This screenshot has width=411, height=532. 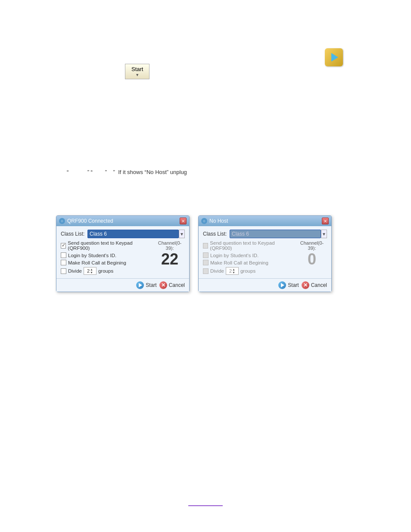 What do you see at coordinates (312, 259) in the screenshot?
I see `dialog-nohost-channel-value: 0` at bounding box center [312, 259].